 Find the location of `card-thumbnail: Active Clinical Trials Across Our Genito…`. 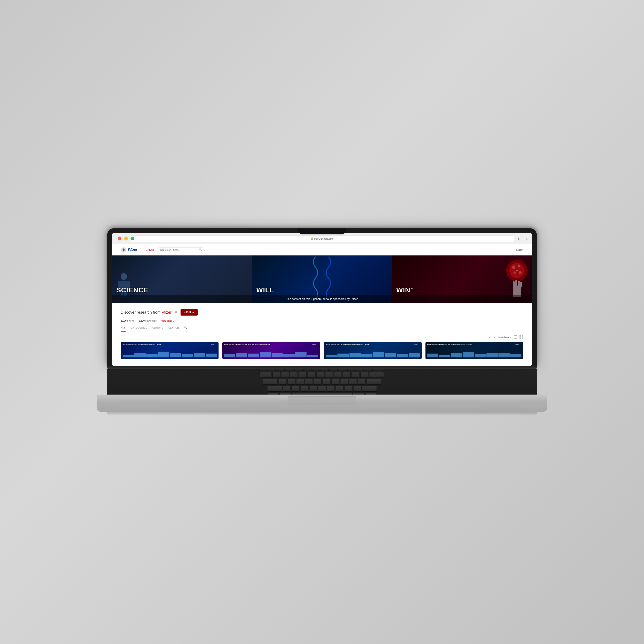

card-thumbnail: Active Clinical Trials Across Our Genito… is located at coordinates (474, 351).